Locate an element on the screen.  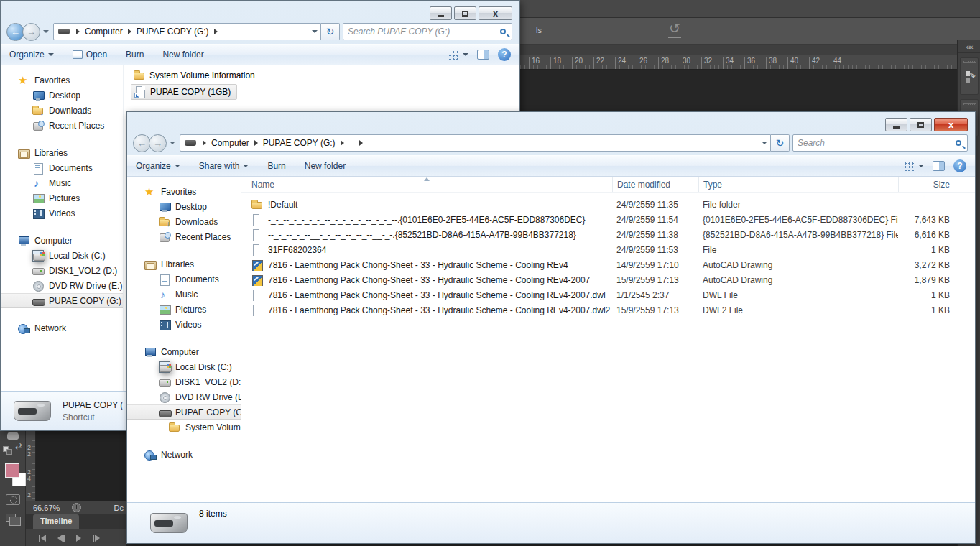
file-row: !Default 24/9/2559 11:35 File folder is located at coordinates (608, 204).